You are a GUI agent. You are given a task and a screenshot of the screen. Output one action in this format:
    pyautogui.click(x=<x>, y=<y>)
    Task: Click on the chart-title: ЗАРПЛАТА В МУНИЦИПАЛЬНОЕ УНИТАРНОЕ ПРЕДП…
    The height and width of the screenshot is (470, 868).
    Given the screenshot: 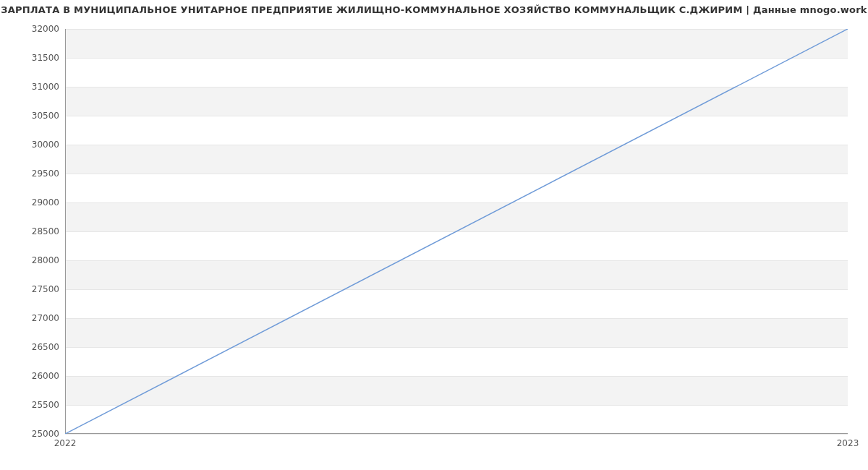 What is the action you would take?
    pyautogui.click(x=434, y=10)
    